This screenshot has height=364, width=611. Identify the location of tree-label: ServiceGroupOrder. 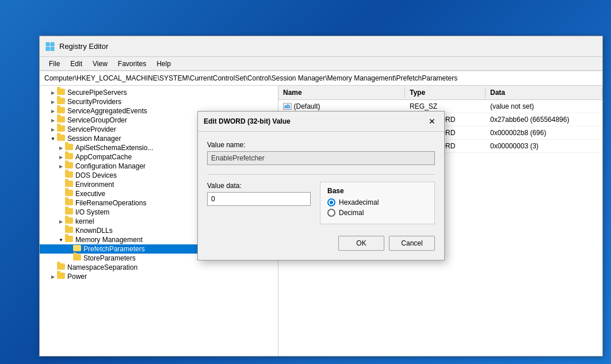
(97, 120).